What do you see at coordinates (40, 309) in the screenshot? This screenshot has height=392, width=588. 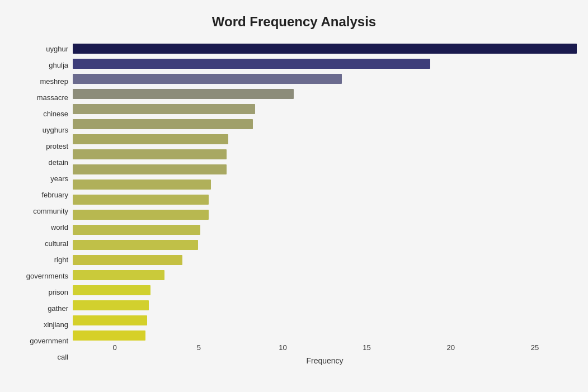 I see `y-label: gather` at bounding box center [40, 309].